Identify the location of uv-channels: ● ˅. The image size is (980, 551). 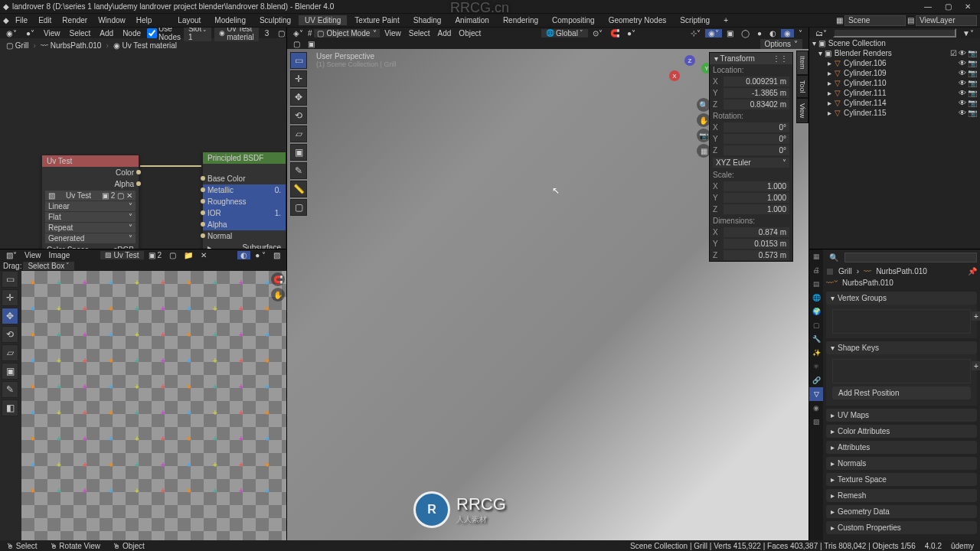
(260, 256).